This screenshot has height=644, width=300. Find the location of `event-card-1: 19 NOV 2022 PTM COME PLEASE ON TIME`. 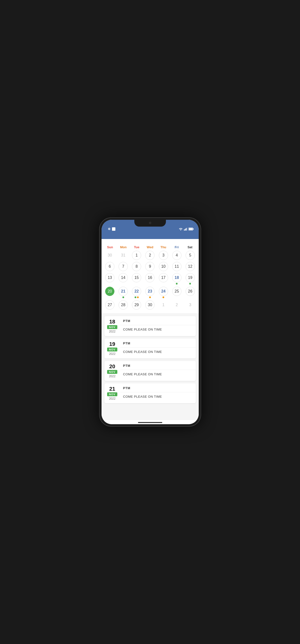

event-card-1: 19 NOV 2022 PTM COME PLEASE ON TIME is located at coordinates (150, 348).